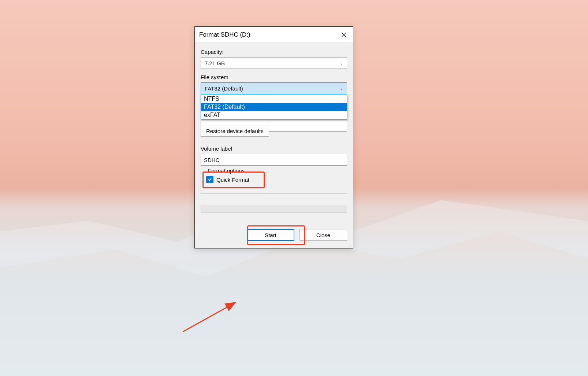  Describe the element at coordinates (274, 183) in the screenshot. I see `format-options-fieldset: Format options Quick Format` at that location.